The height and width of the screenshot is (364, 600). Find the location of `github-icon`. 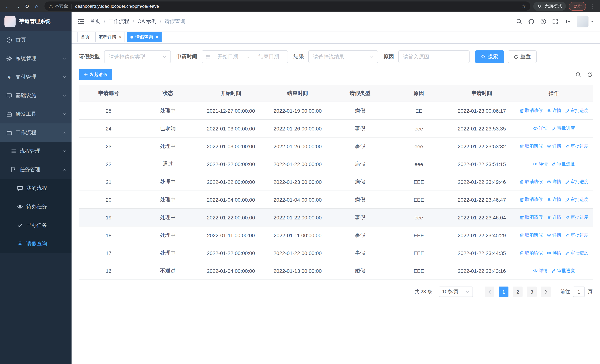

github-icon is located at coordinates (531, 21).